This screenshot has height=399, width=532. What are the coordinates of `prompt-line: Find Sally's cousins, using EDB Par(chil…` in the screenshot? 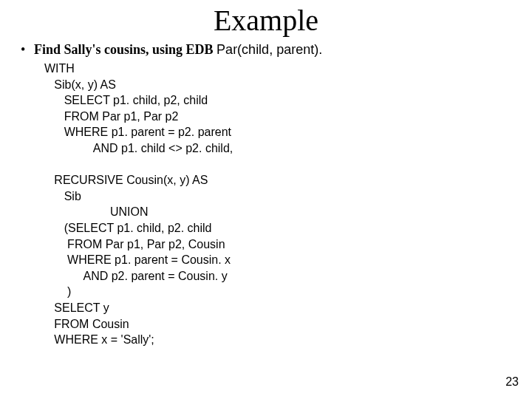 It's located at (178, 50).